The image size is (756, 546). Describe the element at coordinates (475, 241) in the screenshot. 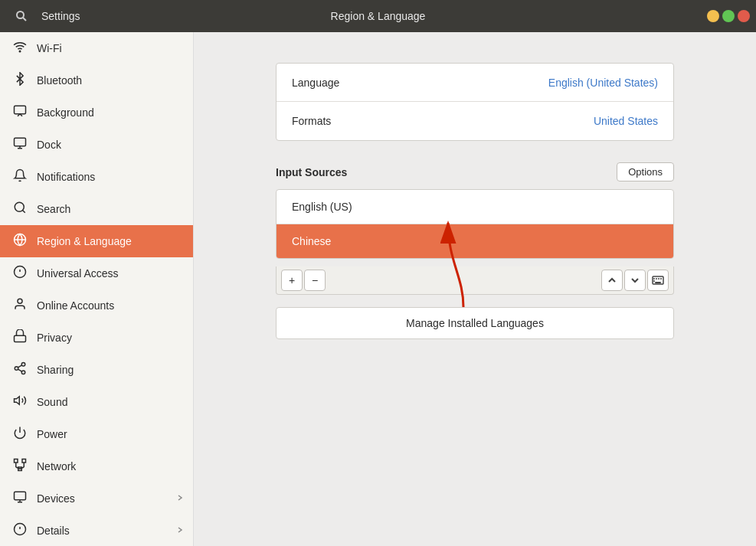

I see `input-source-chinese: Chinese` at that location.